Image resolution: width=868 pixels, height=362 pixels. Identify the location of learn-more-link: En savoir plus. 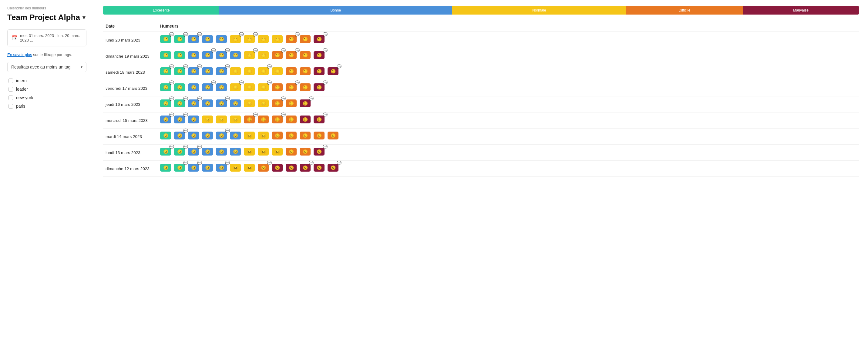
(20, 55).